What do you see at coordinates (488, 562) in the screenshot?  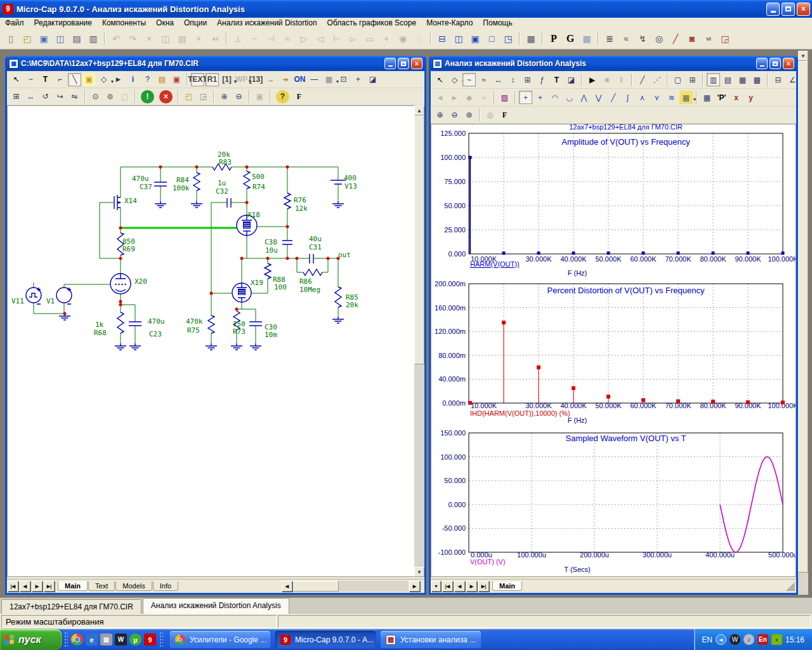 I see `series-label: V(OUT) (V)` at bounding box center [488, 562].